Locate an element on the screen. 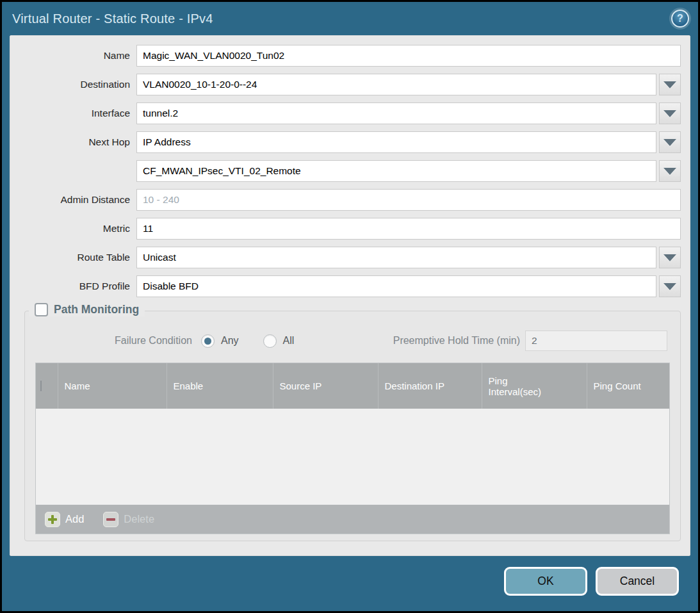  next-hop-label: Next Hop is located at coordinates (78, 142).